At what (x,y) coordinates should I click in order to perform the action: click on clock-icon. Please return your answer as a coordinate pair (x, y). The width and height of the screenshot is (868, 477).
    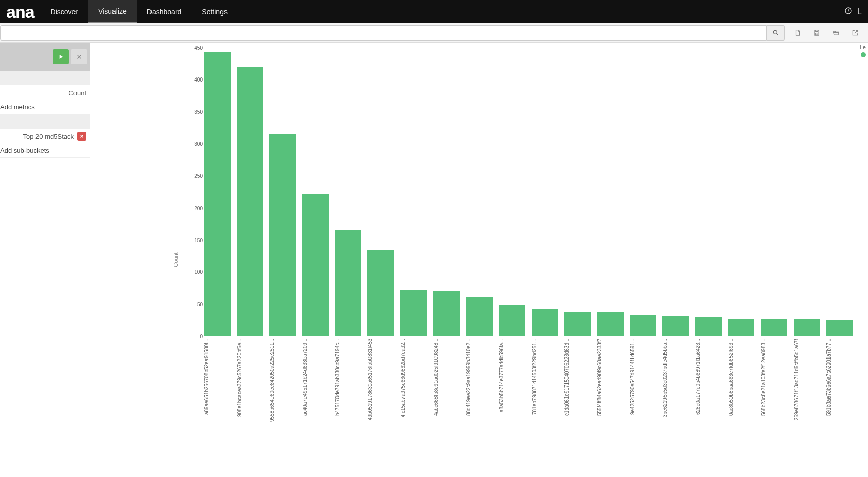
    Looking at the image, I should click on (848, 12).